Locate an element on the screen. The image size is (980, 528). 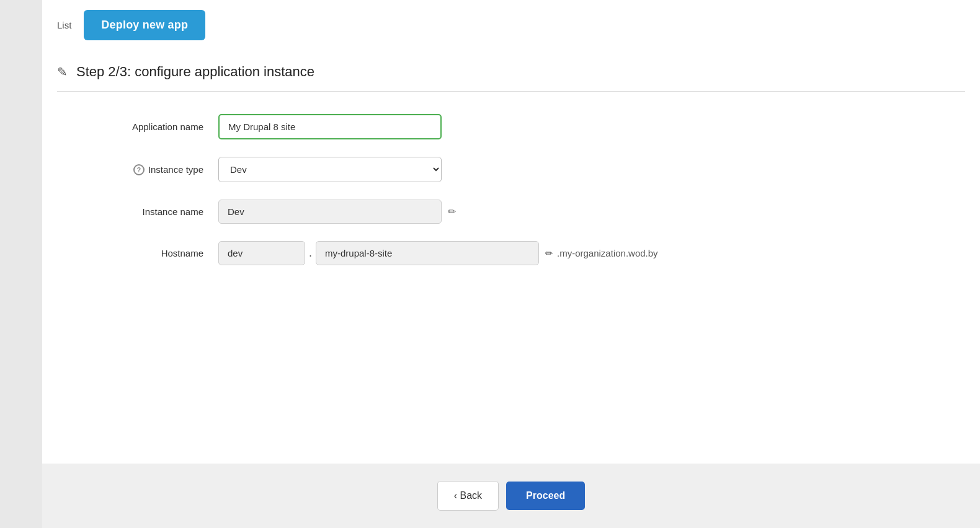
back-button: ‹ Back is located at coordinates (468, 496).